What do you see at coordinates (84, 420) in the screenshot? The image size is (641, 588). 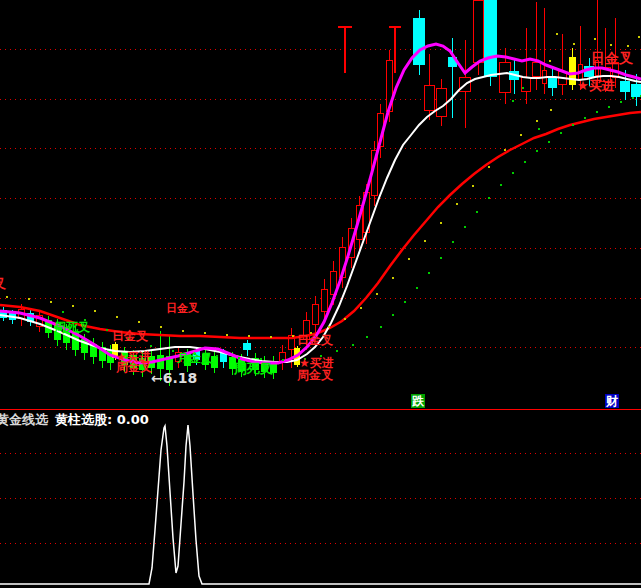 I see `indicator-series-label: 黄柱选股:` at bounding box center [84, 420].